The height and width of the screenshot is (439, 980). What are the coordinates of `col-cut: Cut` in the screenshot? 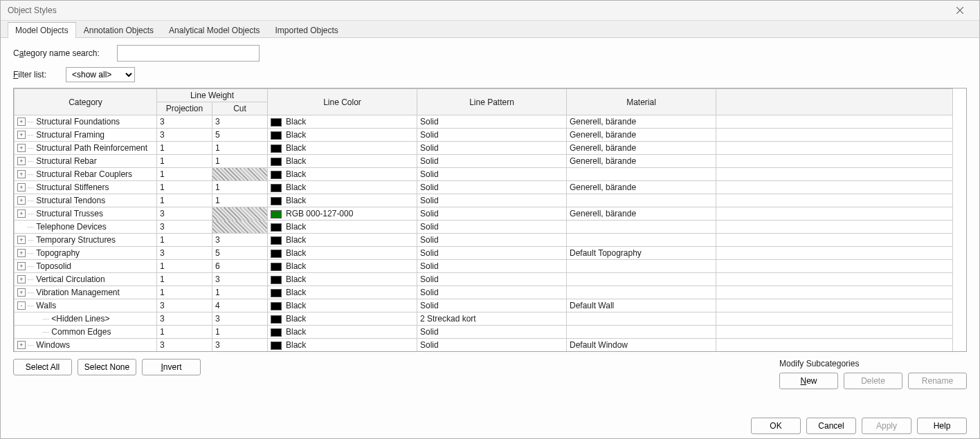 It's located at (240, 109).